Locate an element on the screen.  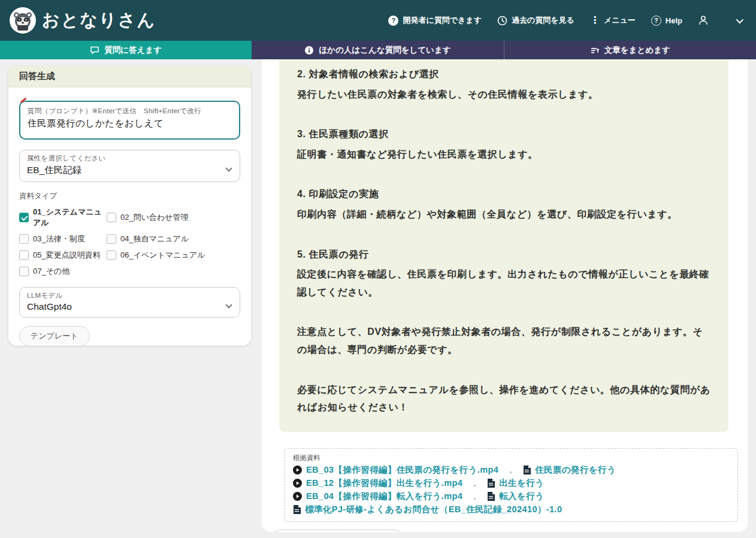
answer-step-heading: 5. 住民票の発行 is located at coordinates (504, 255).